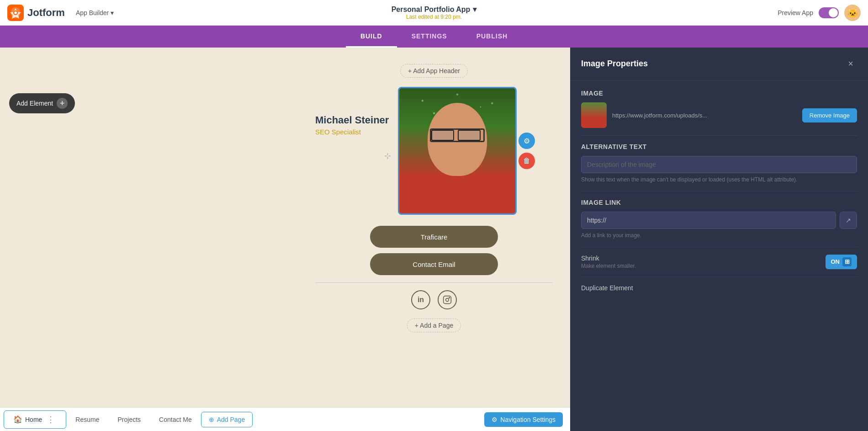 The image size is (868, 431). What do you see at coordinates (51, 420) in the screenshot?
I see `home-tab-menu-icon: ⋮` at bounding box center [51, 420].